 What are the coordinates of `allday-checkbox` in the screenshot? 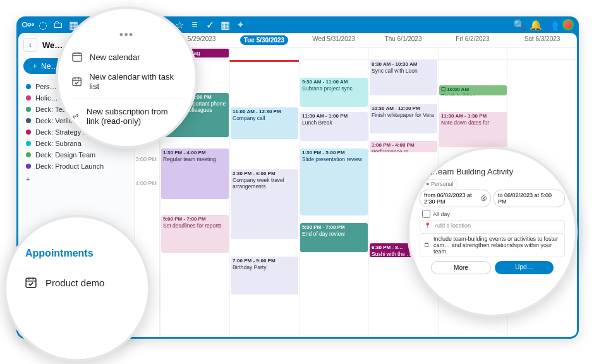 It's located at (426, 214).